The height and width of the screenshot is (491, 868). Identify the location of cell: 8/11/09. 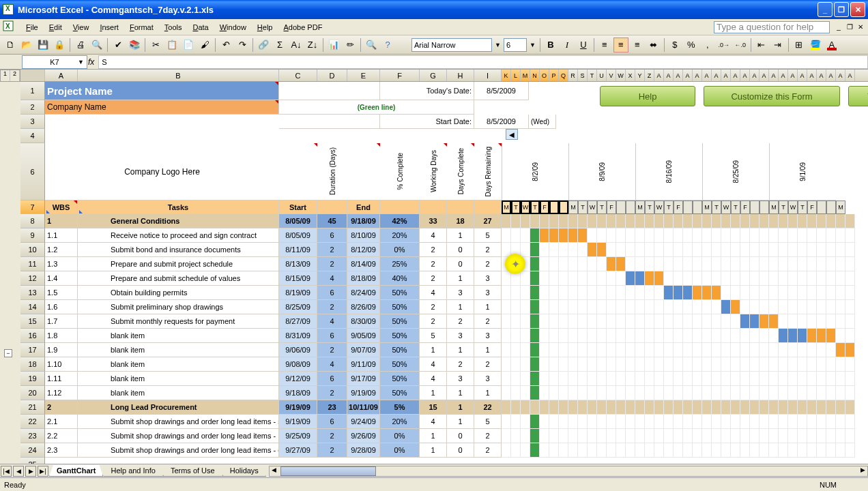
(298, 250).